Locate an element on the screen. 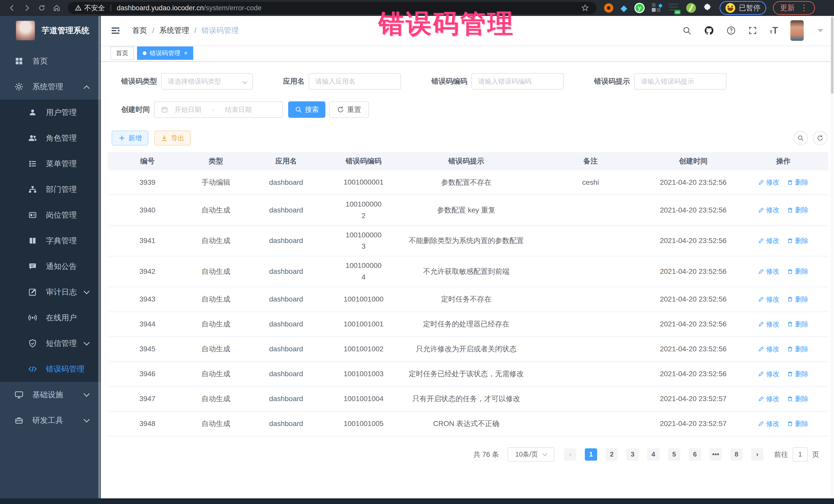  extension-icons: ◆ y ◆ cn is located at coordinates (658, 8).